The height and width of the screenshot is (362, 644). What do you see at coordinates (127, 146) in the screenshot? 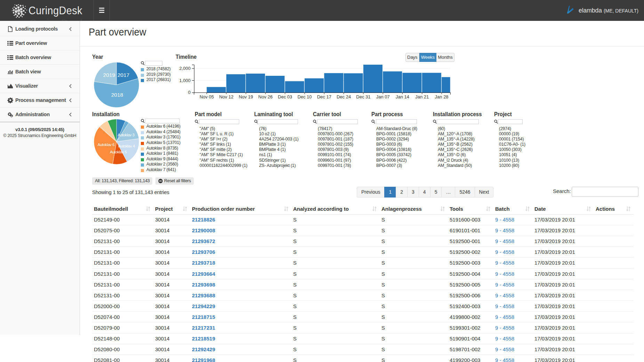
I see `svg-text: Autoklav 4` at bounding box center [127, 146].